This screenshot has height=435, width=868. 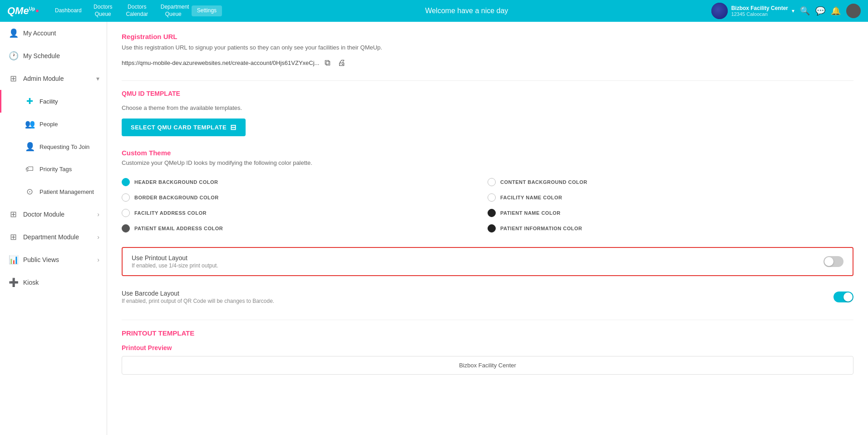 What do you see at coordinates (836, 11) in the screenshot?
I see `notification-icon: 🔔` at bounding box center [836, 11].